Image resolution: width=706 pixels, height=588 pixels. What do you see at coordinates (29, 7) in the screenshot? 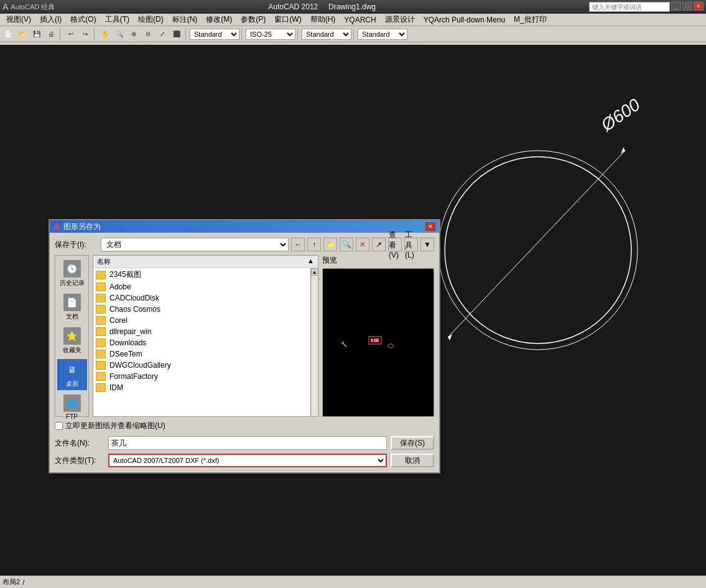
I see `title-bar-left: A AutoCAD 经典` at bounding box center [29, 7].